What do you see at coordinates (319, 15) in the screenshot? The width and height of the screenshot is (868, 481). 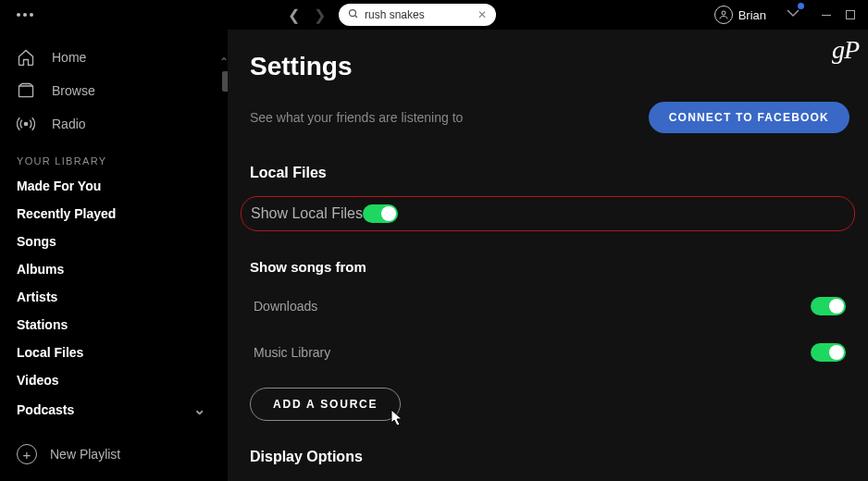 I see `nav-forward-button: ❯` at bounding box center [319, 15].